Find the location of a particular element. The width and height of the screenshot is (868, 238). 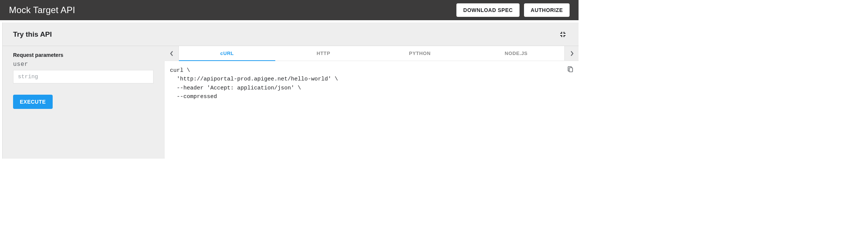

code-snippet: curl \ 'http://apiportal-prod.apigee.net… is located at coordinates (369, 84).